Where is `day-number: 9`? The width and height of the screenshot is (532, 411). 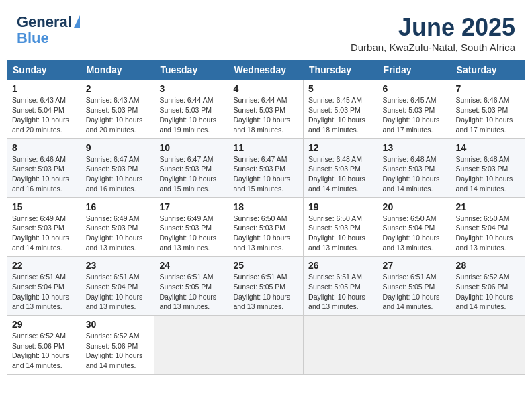
day-number: 9 is located at coordinates (118, 148).